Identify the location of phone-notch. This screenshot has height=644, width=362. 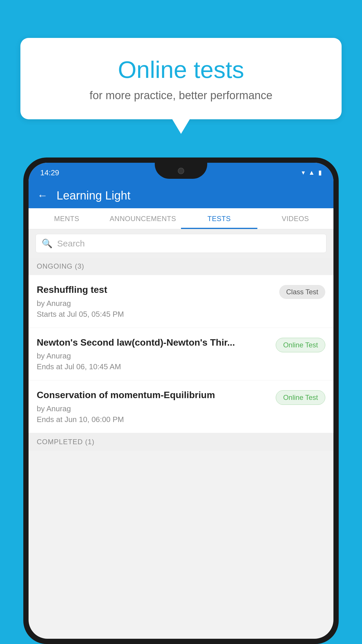
(181, 171).